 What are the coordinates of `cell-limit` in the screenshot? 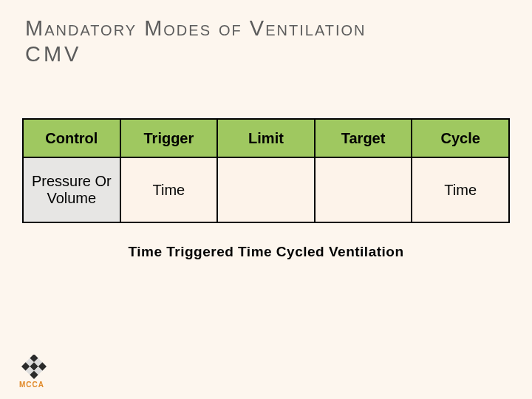 It's located at (266, 190).